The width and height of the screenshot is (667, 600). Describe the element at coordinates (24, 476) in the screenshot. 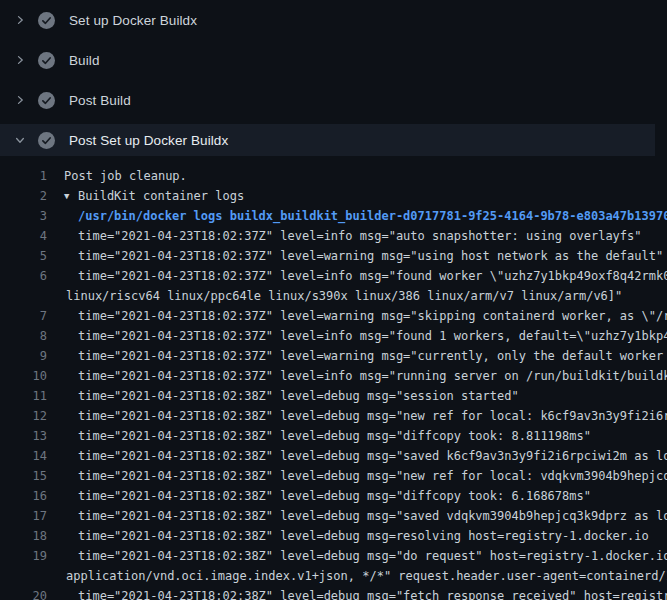

I see `line-number: 15` at that location.